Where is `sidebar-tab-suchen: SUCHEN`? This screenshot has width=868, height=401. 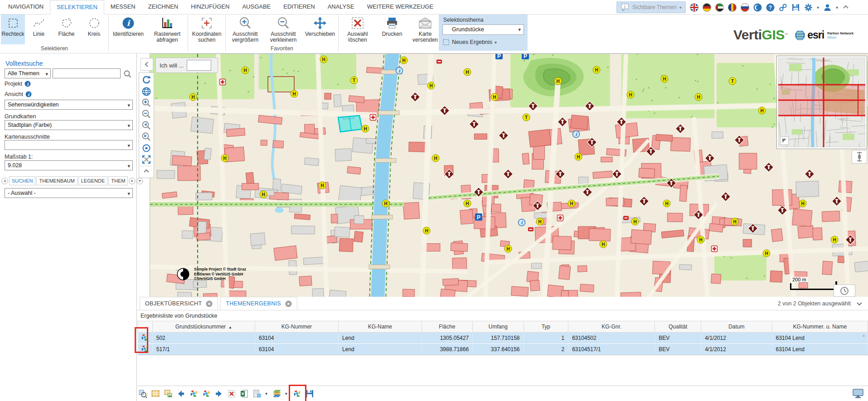
sidebar-tab-suchen: SUCHEN is located at coordinates (22, 181).